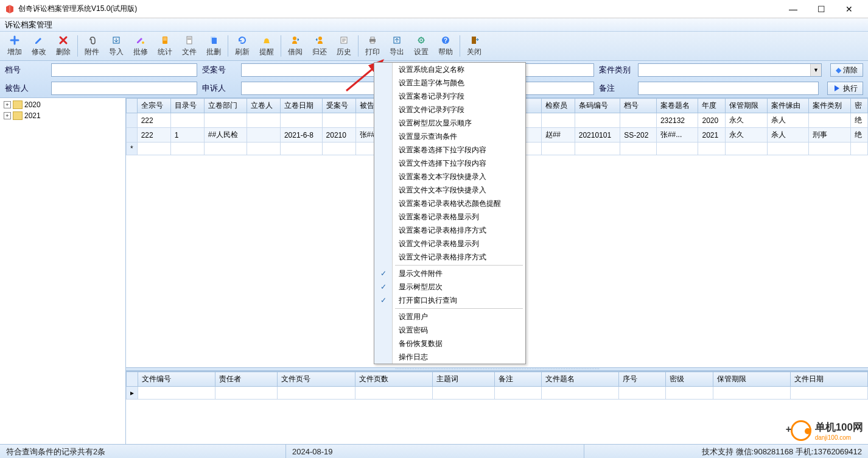 This screenshot has height=458, width=868. What do you see at coordinates (320, 46) in the screenshot?
I see `return-button: 归还` at bounding box center [320, 46].